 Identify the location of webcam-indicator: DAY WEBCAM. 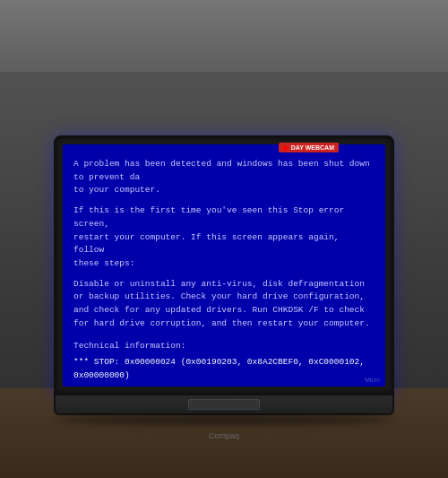
(308, 147).